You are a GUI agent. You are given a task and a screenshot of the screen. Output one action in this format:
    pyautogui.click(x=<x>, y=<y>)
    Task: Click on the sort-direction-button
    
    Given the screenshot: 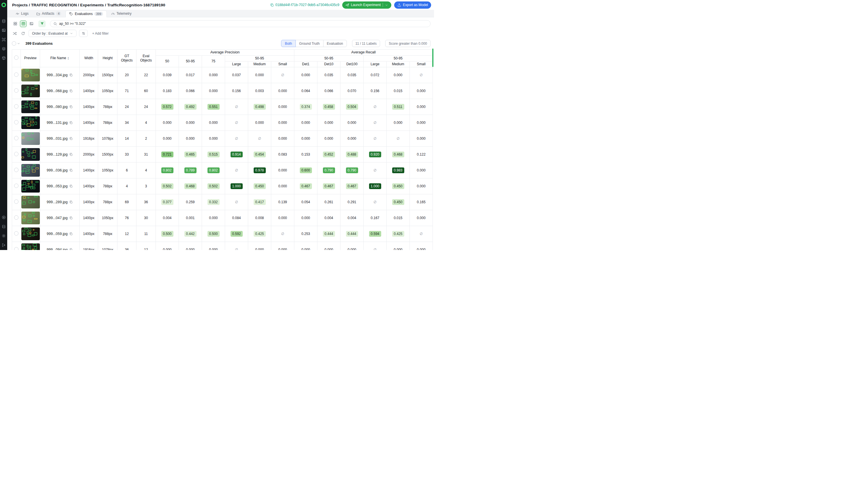 What is the action you would take?
    pyautogui.click(x=83, y=34)
    